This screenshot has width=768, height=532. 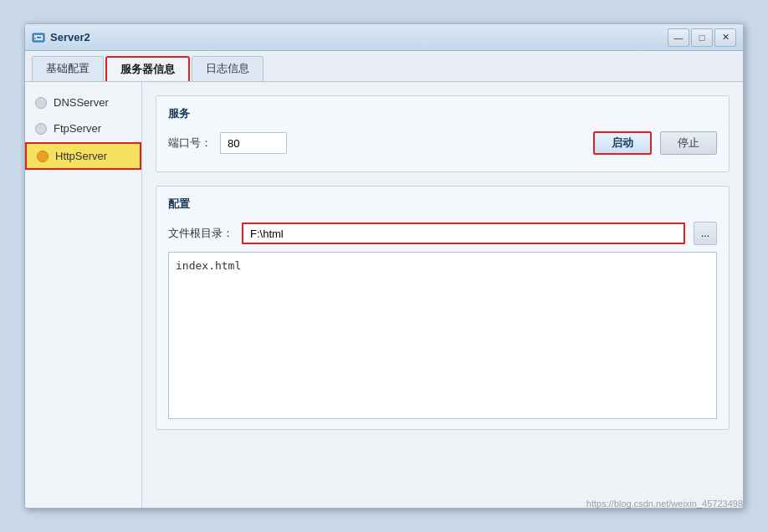 What do you see at coordinates (43, 156) in the screenshot?
I see `http-status-dot` at bounding box center [43, 156].